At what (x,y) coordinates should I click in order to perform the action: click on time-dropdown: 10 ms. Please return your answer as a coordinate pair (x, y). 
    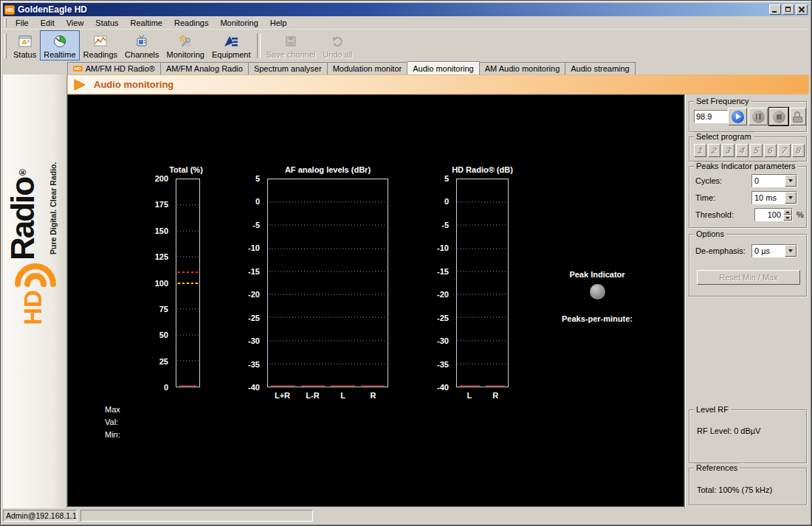
    Looking at the image, I should click on (774, 198).